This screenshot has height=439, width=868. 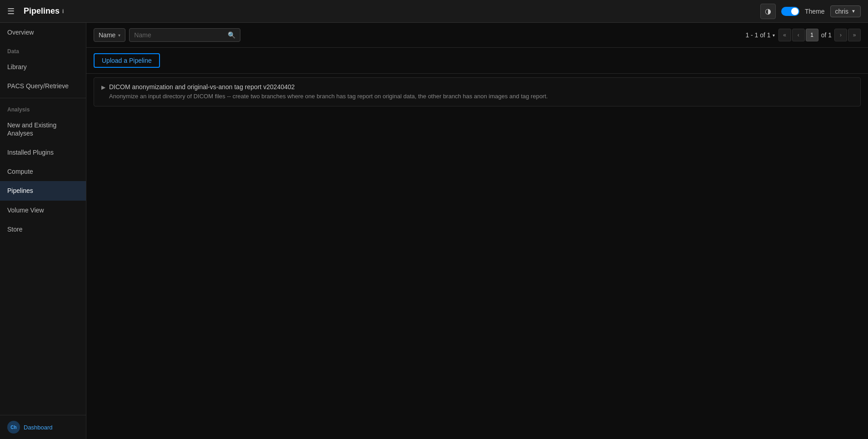 I want to click on upload-area: Upload a Pipeline, so click(x=477, y=61).